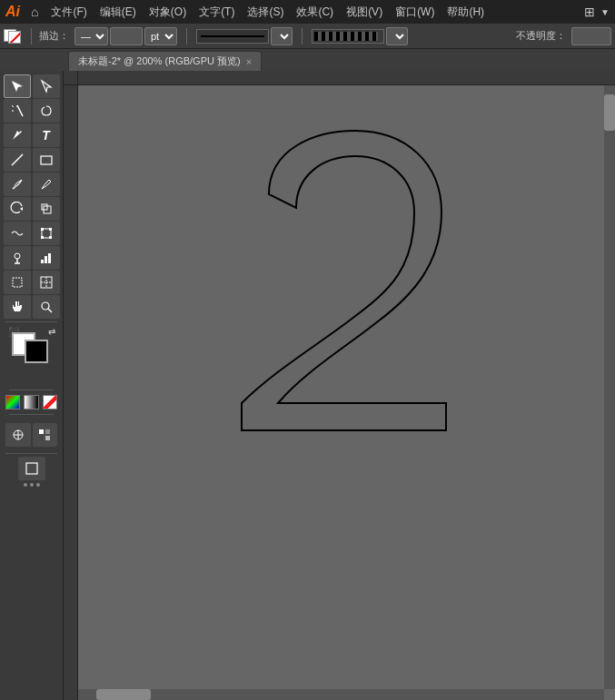 Image resolution: width=615 pixels, height=700 pixels. I want to click on magic-wand-tool-btn, so click(17, 111).